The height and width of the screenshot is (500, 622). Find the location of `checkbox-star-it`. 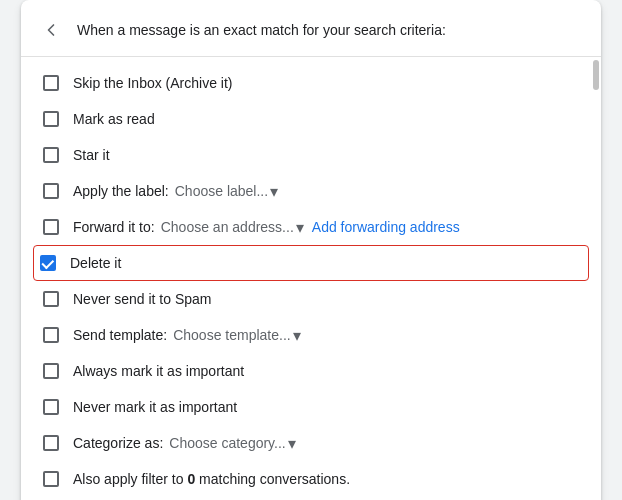

checkbox-star-it is located at coordinates (51, 155).